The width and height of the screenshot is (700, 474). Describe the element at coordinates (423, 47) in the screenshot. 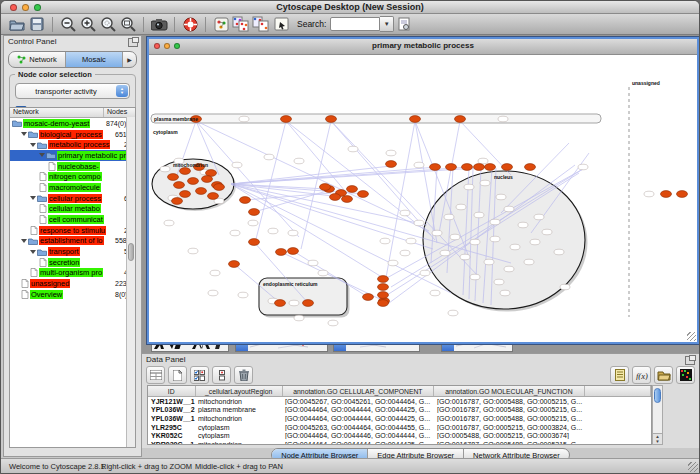

I see `network-frame-titlebar: primary metabolic process` at that location.